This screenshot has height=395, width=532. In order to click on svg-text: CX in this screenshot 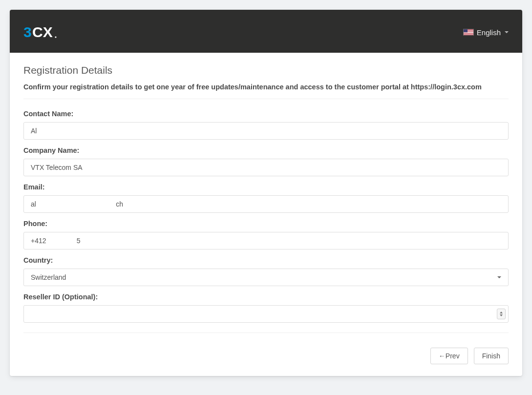, I will do `click(43, 32)`.